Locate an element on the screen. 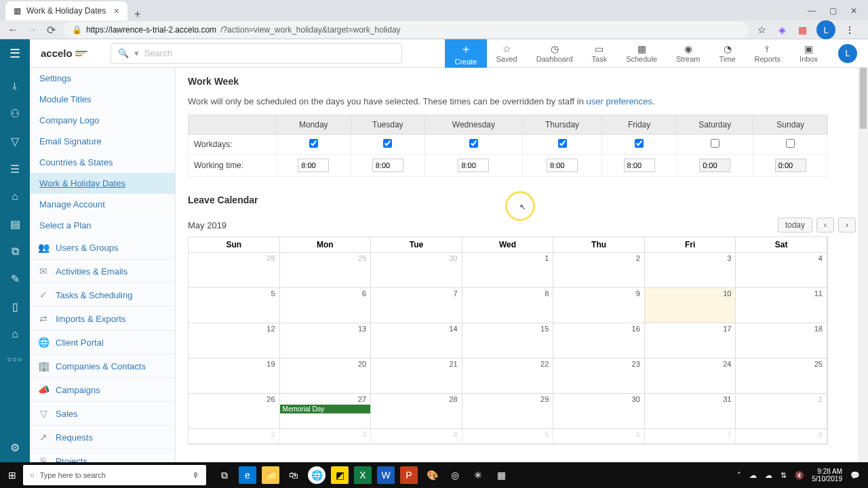 The image size is (868, 488). calendar-event: Memorial Day is located at coordinates (326, 409).